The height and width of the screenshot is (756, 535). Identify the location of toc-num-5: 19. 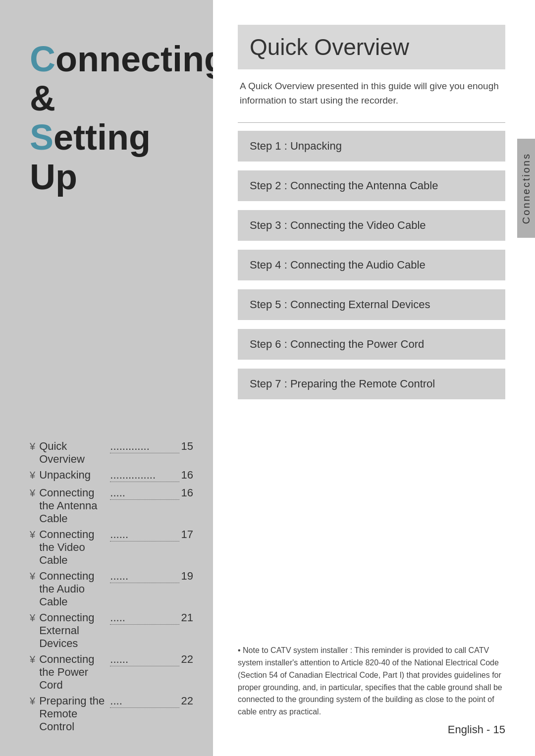
(187, 576).